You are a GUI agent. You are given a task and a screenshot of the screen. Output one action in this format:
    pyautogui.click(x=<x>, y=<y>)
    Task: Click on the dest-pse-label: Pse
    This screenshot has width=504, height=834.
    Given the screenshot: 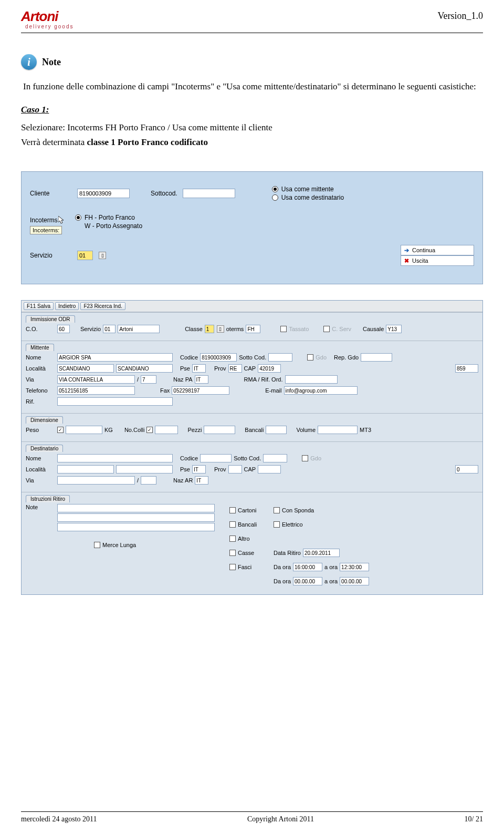 What is the action you would take?
    pyautogui.click(x=185, y=469)
    